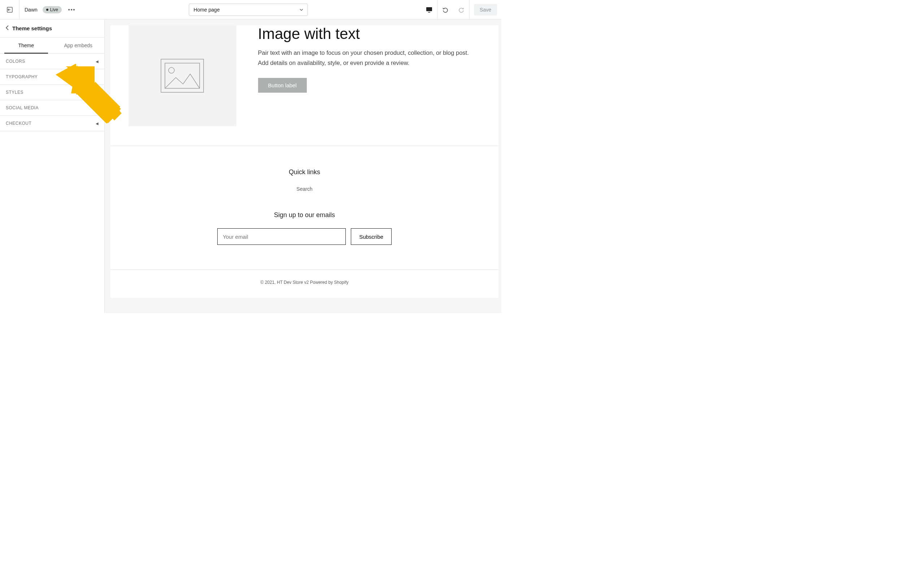 The height and width of the screenshot is (577, 924). What do you see at coordinates (282, 237) in the screenshot?
I see `email-input` at bounding box center [282, 237].